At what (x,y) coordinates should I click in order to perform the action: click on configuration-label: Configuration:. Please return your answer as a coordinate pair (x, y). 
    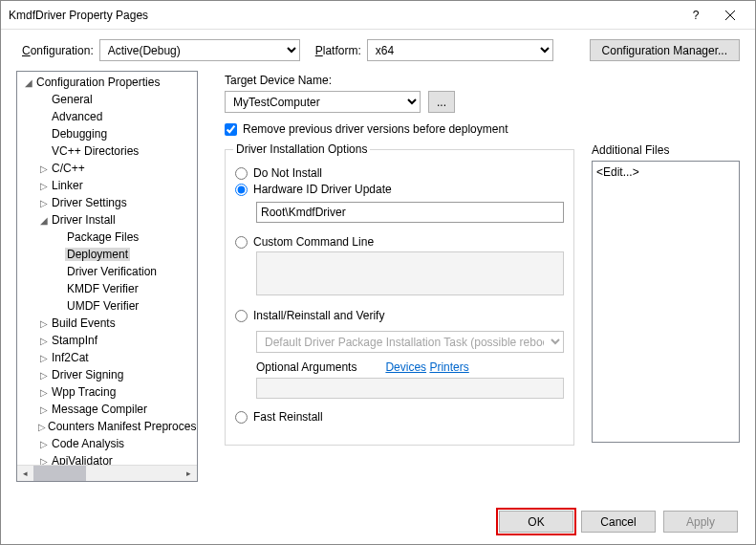
    Looking at the image, I should click on (57, 51).